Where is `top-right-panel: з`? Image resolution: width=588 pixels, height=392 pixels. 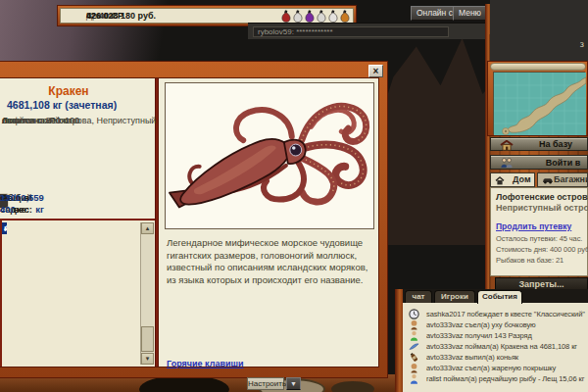
top-right-panel: з is located at coordinates (539, 30).